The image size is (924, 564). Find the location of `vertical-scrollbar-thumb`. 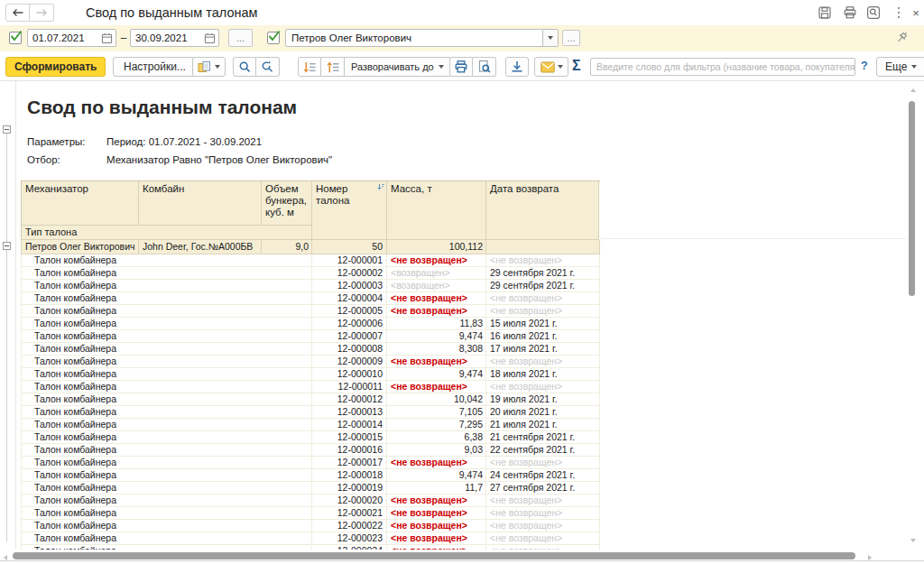

vertical-scrollbar-thumb is located at coordinates (911, 199).